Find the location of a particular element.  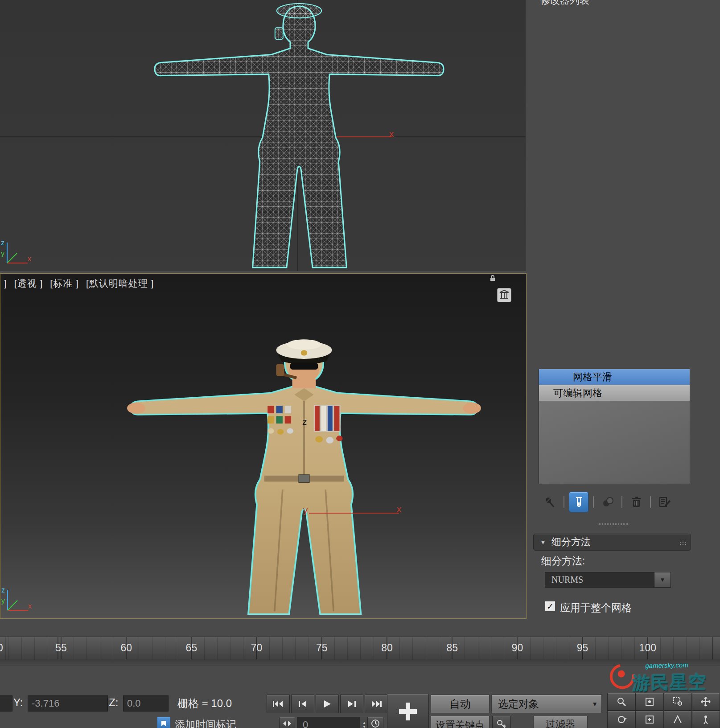

x-coordinate-field-fragment is located at coordinates (6, 703).